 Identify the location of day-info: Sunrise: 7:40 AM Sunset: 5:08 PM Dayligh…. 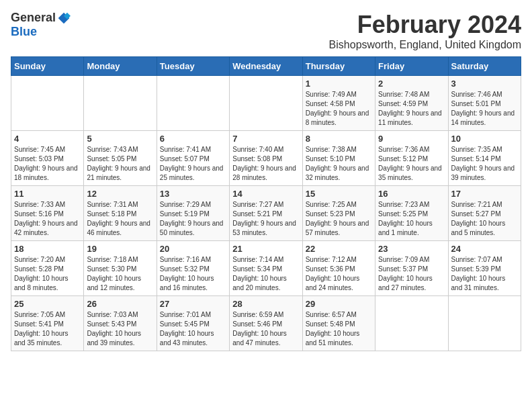
(266, 164).